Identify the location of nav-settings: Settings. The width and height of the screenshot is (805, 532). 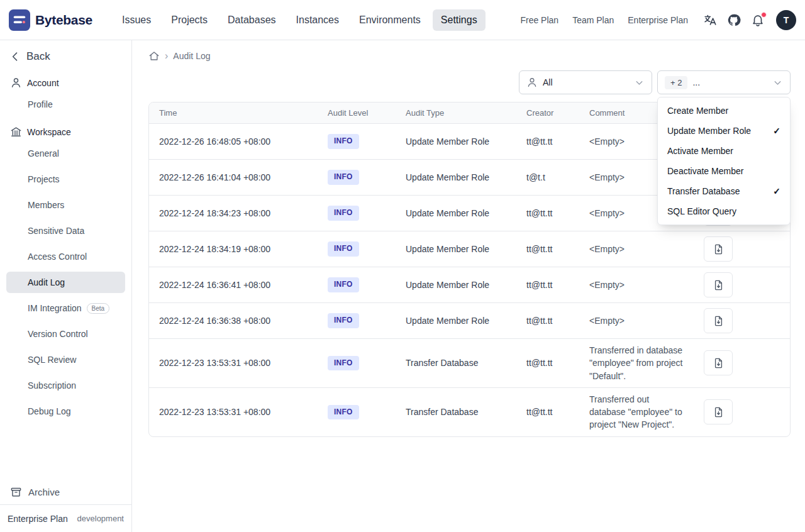
(459, 20).